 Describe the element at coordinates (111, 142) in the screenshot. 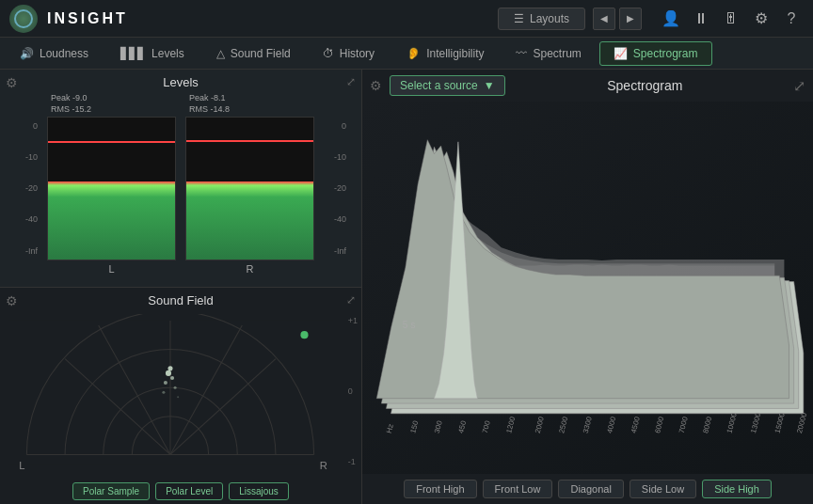

I see `channel-L-peak-line` at that location.